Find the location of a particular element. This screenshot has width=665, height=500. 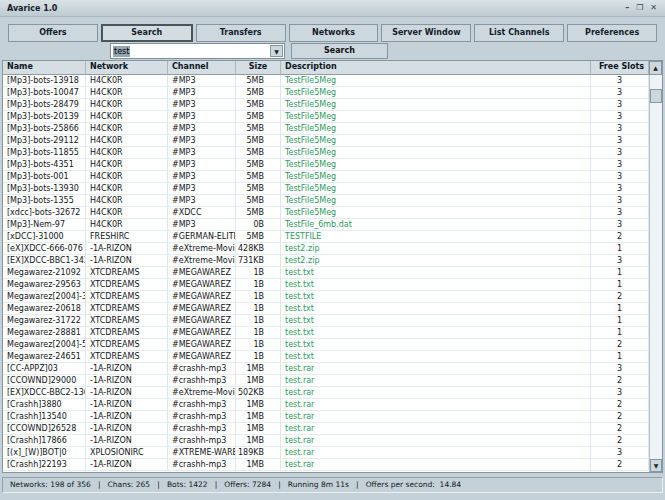

table-row: Megawarez[2004]-398XTCDREAMS#MEGAWAREZ1B… is located at coordinates (332, 297).